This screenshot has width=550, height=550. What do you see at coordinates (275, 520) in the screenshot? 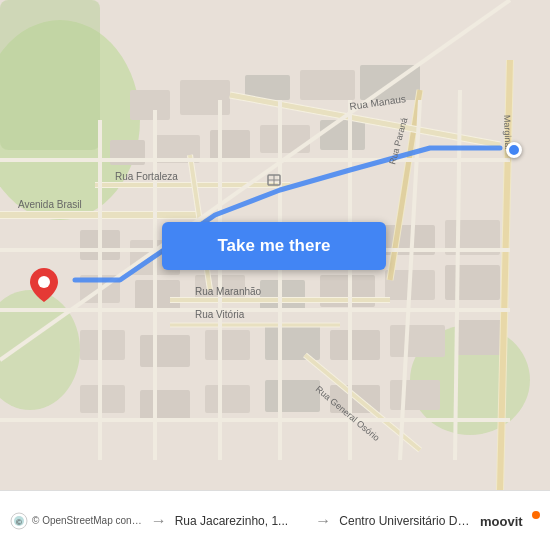
I see `bottom-bar: © © OpenStreetMap contributors | © OpenM…` at bounding box center [275, 520].